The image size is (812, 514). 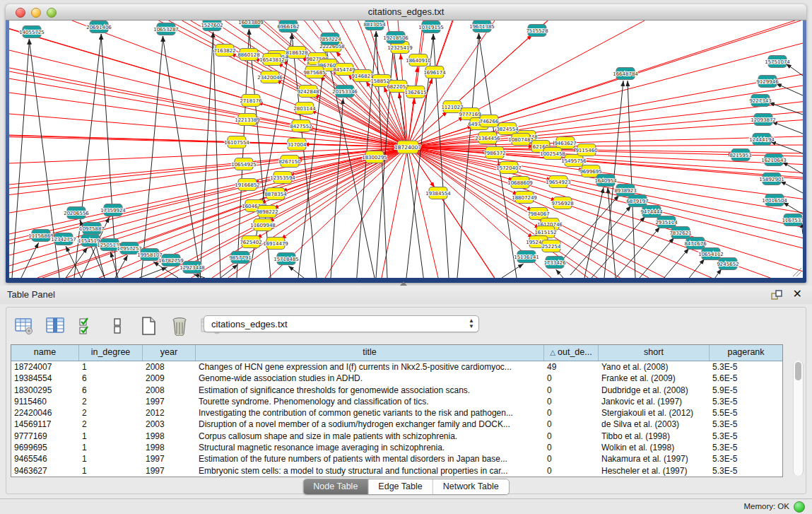 I want to click on graph-node-label: 9756928, so click(x=563, y=204).